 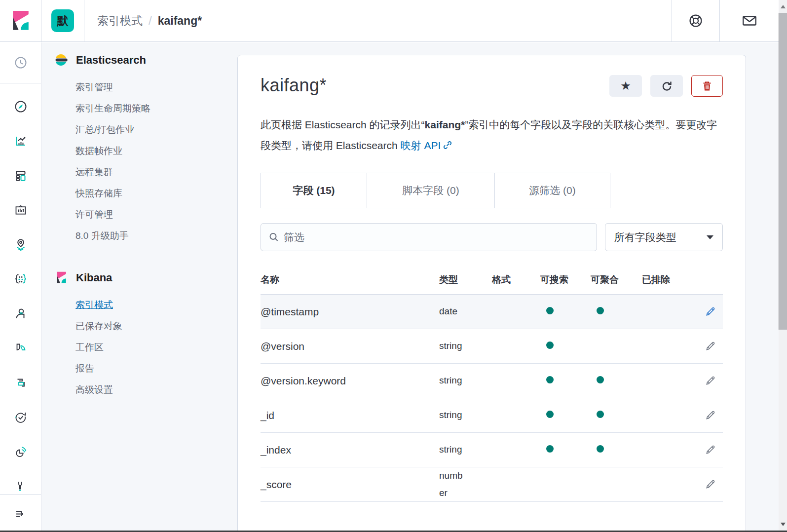 What do you see at coordinates (21, 279) in the screenshot?
I see `nav-machine-learning-button` at bounding box center [21, 279].